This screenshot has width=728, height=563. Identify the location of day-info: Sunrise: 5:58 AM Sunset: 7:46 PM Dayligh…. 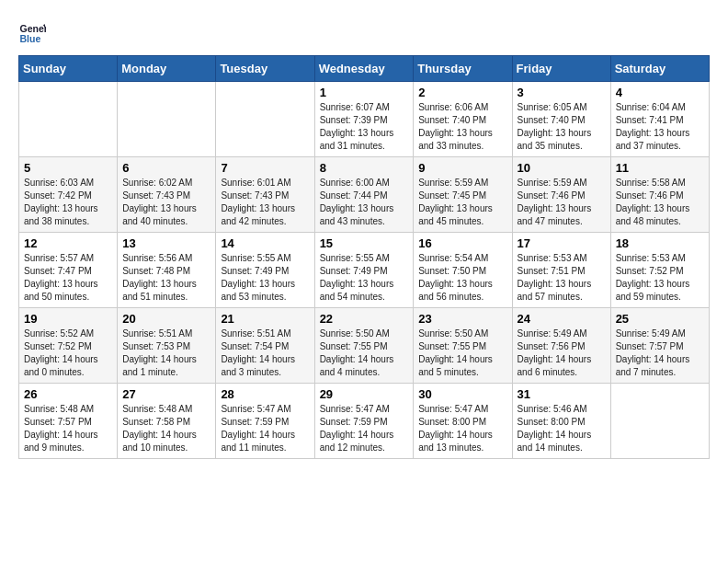
(660, 202).